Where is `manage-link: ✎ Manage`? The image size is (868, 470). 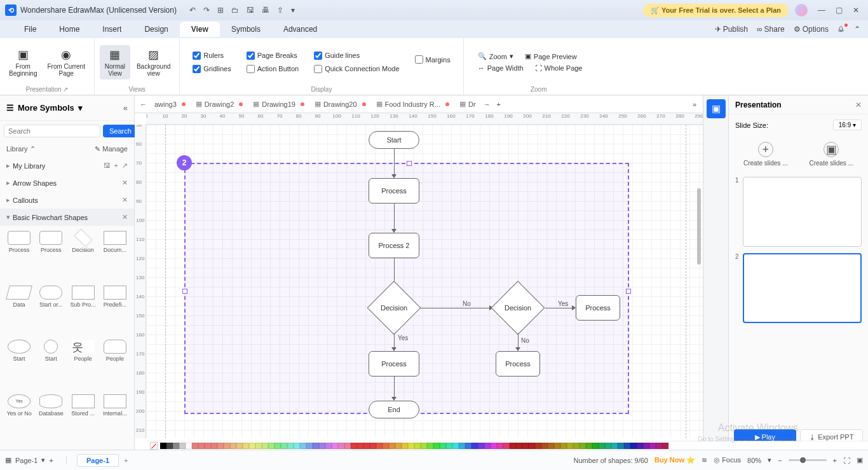
manage-link: ✎ Manage is located at coordinates (111, 149).